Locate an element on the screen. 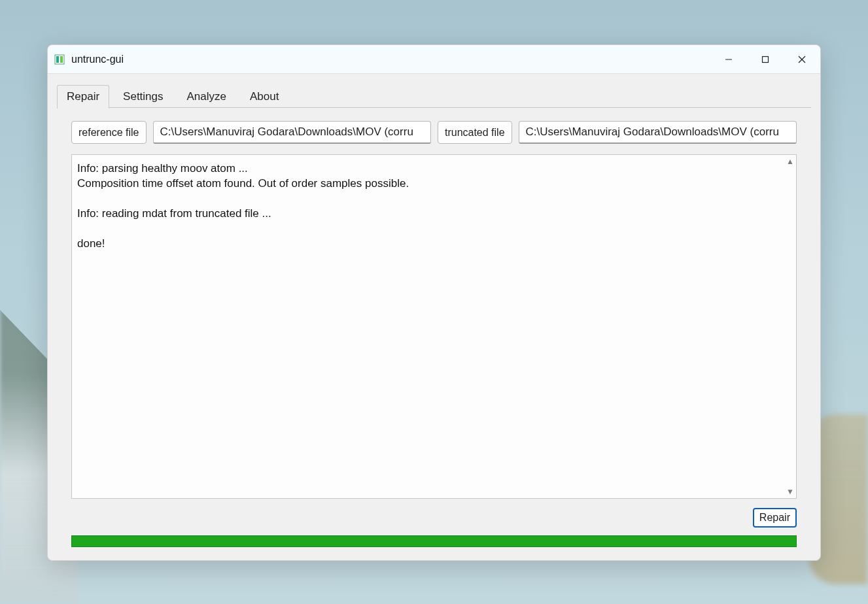 This screenshot has height=604, width=868. progress-fill is located at coordinates (434, 541).